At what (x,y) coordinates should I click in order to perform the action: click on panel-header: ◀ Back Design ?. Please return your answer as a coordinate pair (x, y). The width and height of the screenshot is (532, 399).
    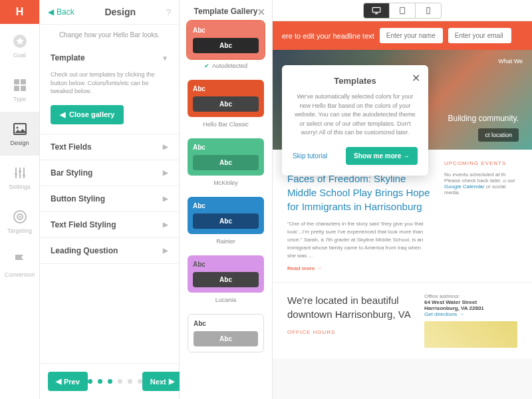
    Looking at the image, I should click on (109, 12).